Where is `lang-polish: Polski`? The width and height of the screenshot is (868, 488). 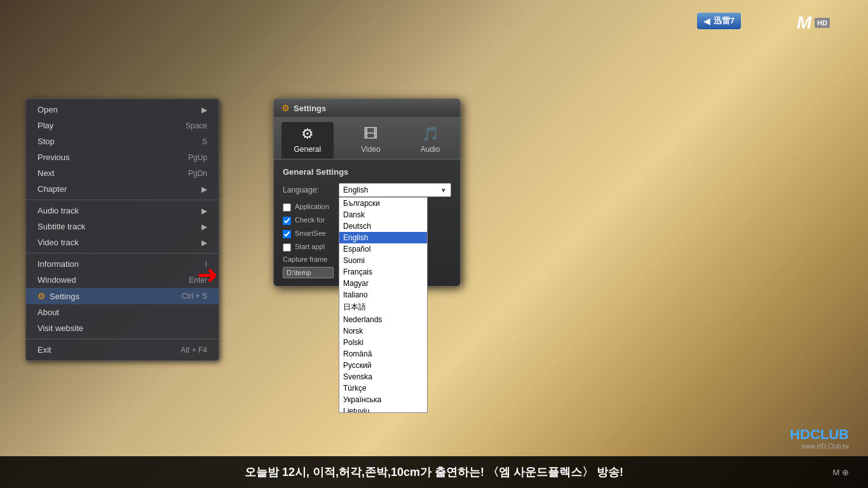
lang-polish: Polski is located at coordinates (383, 342).